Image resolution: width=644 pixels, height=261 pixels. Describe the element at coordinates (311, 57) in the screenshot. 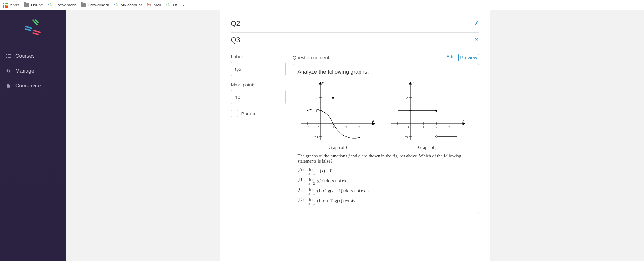

I see `content-header-label: Question content` at that location.